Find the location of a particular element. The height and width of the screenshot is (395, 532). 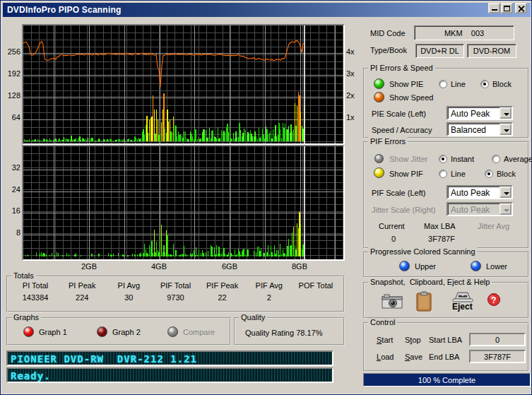

clipboard-button is located at coordinates (424, 302).